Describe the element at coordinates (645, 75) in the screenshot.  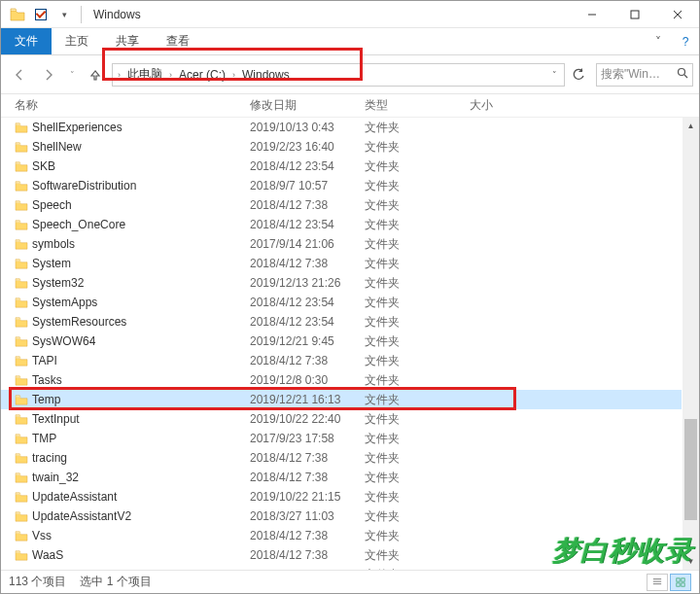
I see `search-input: 搜索"Win…` at that location.